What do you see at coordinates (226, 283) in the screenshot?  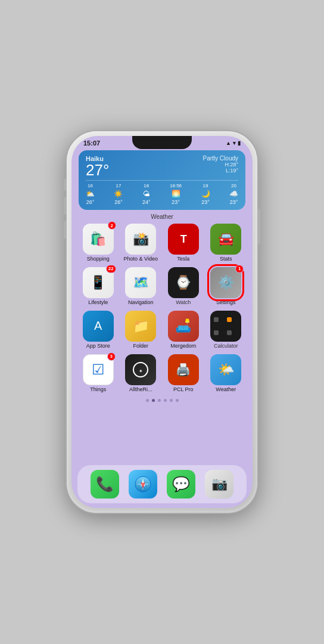 I see `app-icon-settings: 1 ⚙️` at bounding box center [226, 283].